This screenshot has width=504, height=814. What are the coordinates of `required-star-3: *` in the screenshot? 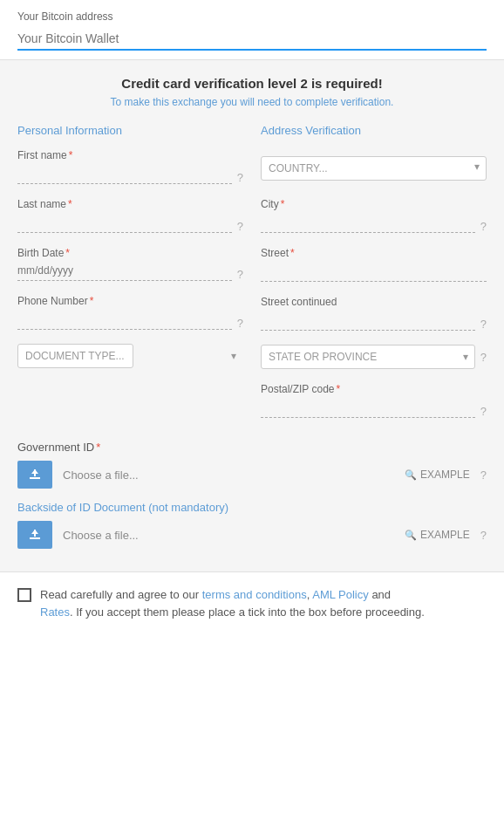 It's located at (68, 253).